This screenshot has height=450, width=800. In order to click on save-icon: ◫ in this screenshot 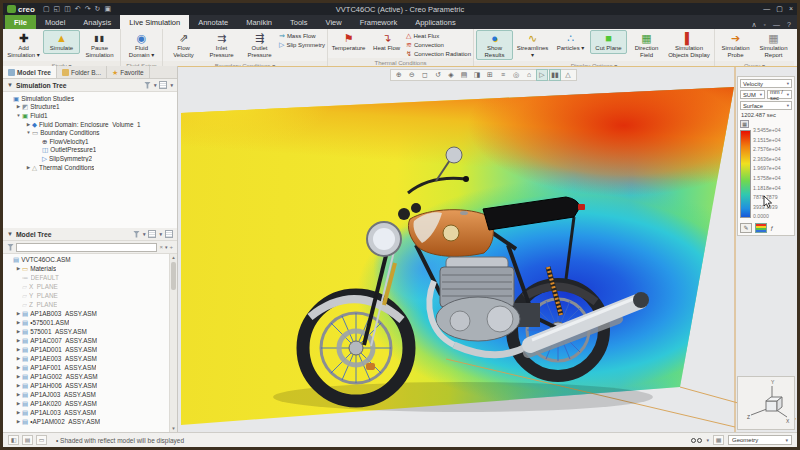, I will do `click(68, 9)`.